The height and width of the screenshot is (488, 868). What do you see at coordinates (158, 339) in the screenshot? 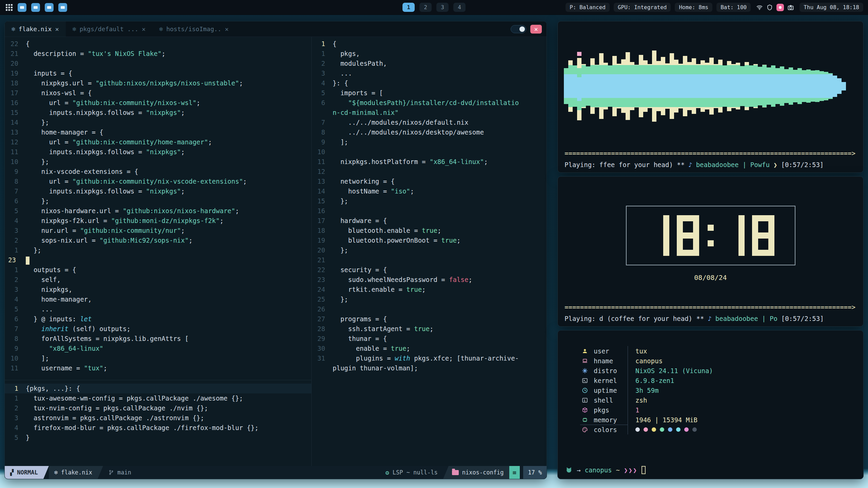
I see `code-line: 8 forAllSystems = nixpkgs.lib.genAttrs [` at bounding box center [158, 339].